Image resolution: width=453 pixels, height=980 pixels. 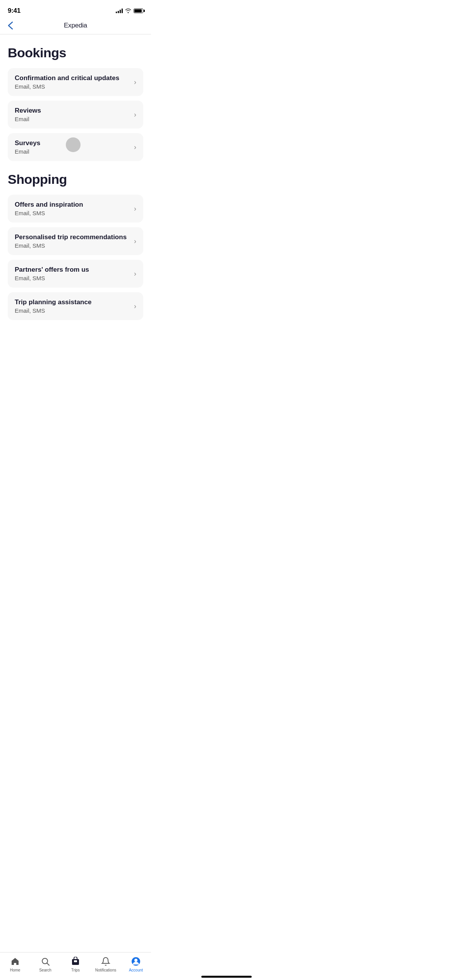 What do you see at coordinates (72, 241) in the screenshot?
I see `personalised-recommendations-content: Personalised trip recommendations Email,…` at bounding box center [72, 241].